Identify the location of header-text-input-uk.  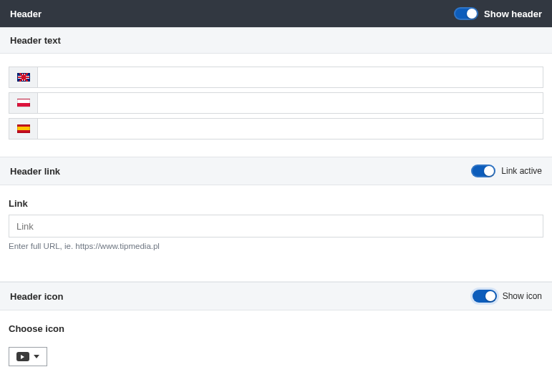
(291, 77).